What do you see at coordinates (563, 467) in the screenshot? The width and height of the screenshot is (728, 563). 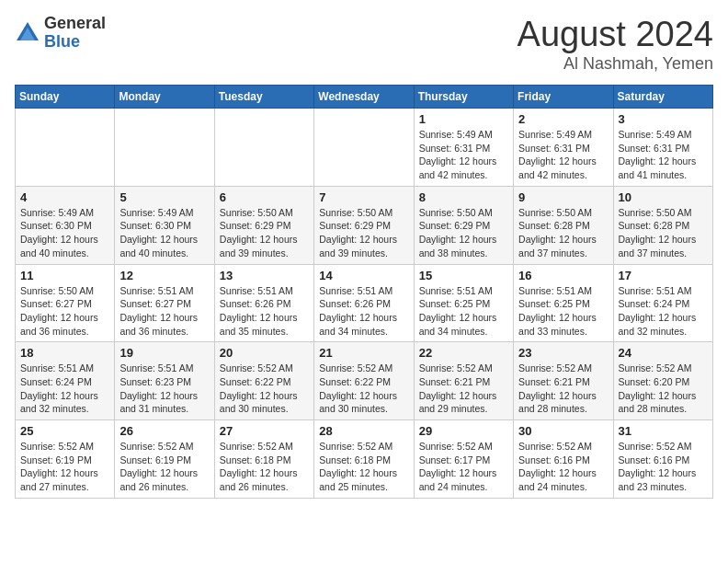 I see `cell-content: Sunrise: 5:52 AM Sunset: 6:16 PM Dayligh…` at bounding box center [563, 467].